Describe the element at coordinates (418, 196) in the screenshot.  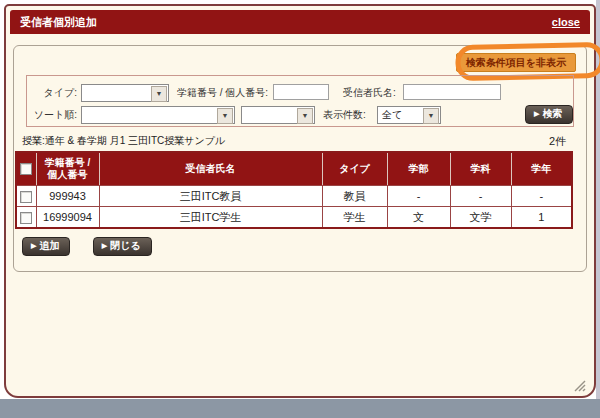
I see `cell-faculty: -` at that location.